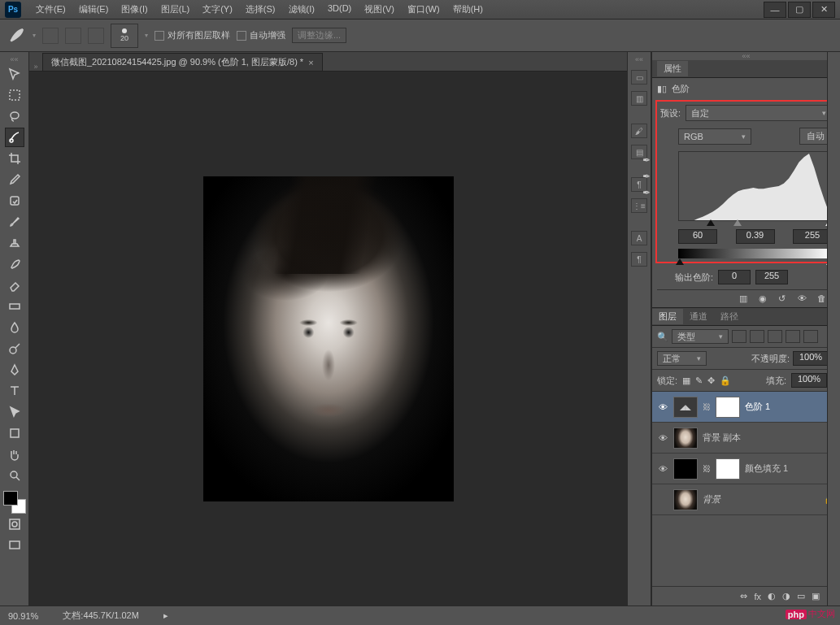 This screenshot has height=625, width=840. I want to click on lock-all-icon: 🔒, so click(725, 380).